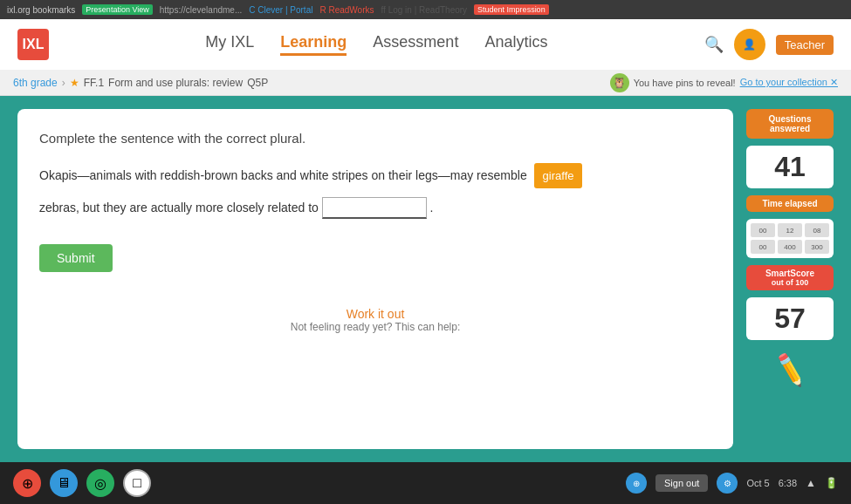 The width and height of the screenshot is (851, 504). I want to click on breadcrumb-star: ★, so click(75, 83).